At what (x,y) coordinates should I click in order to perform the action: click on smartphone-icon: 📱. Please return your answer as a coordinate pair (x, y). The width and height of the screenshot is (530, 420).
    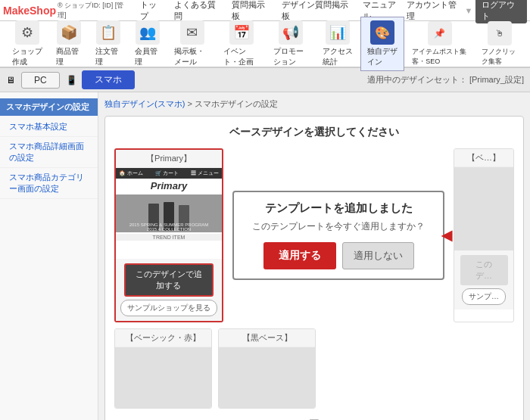
    Looking at the image, I should click on (71, 80).